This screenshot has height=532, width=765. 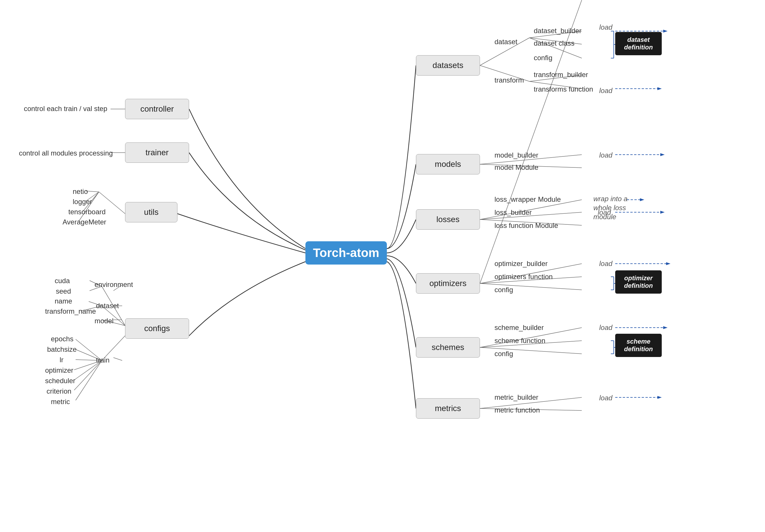 I want to click on transform-branch-label: transform, so click(x=509, y=80).